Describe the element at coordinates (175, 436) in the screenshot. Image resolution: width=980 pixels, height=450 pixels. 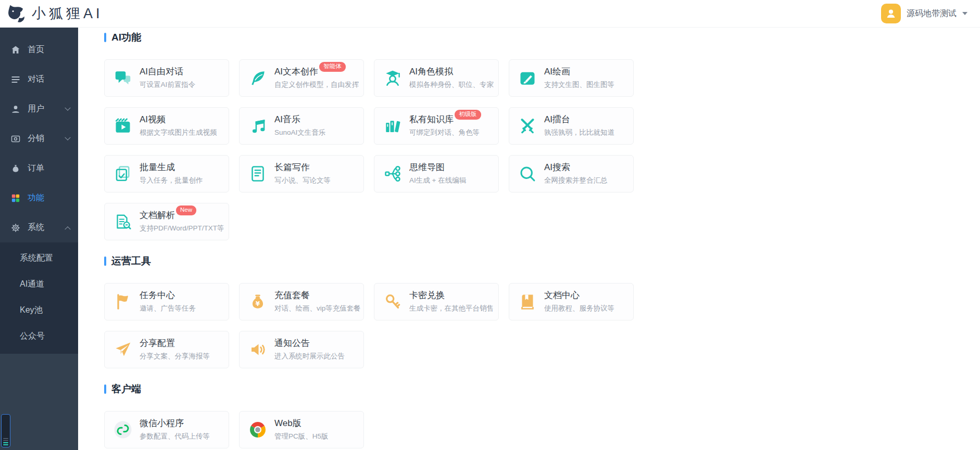
I see `card-description: 参数配置、代码上传等` at that location.